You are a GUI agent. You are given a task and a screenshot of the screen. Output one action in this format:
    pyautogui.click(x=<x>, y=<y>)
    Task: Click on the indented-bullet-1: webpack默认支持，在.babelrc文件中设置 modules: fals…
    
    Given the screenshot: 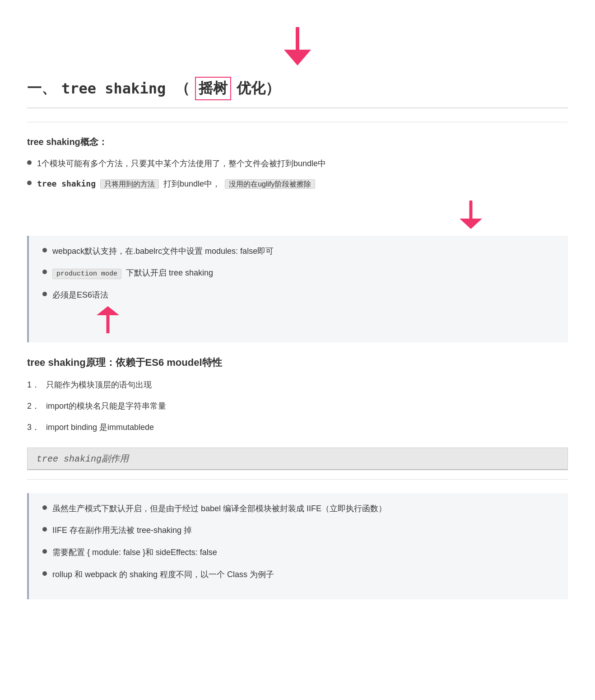 What is the action you would take?
    pyautogui.click(x=298, y=251)
    